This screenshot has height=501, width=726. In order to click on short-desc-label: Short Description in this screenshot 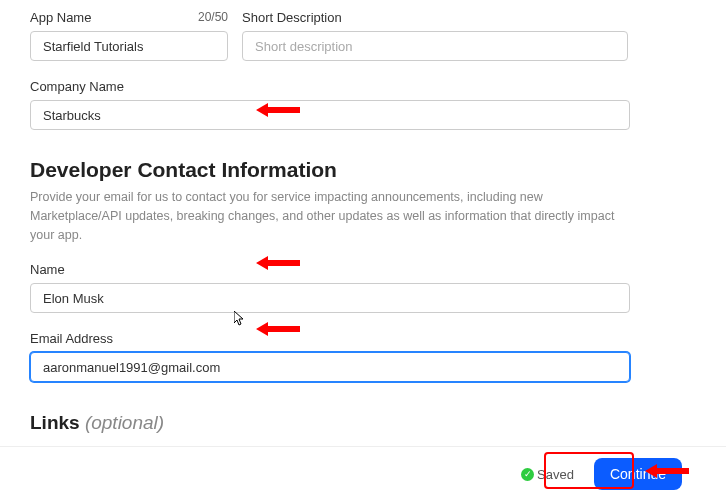, I will do `click(292, 18)`.